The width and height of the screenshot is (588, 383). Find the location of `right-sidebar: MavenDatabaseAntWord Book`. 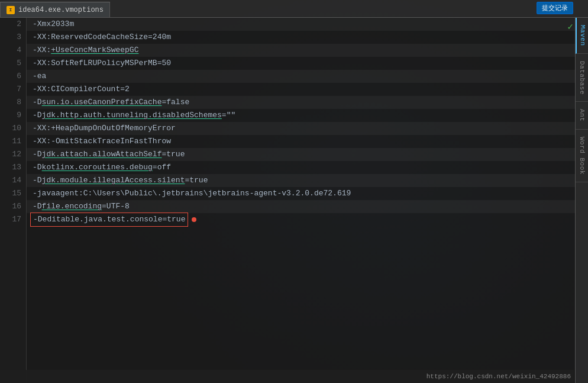

right-sidebar: MavenDatabaseAntWord Book is located at coordinates (581, 200).